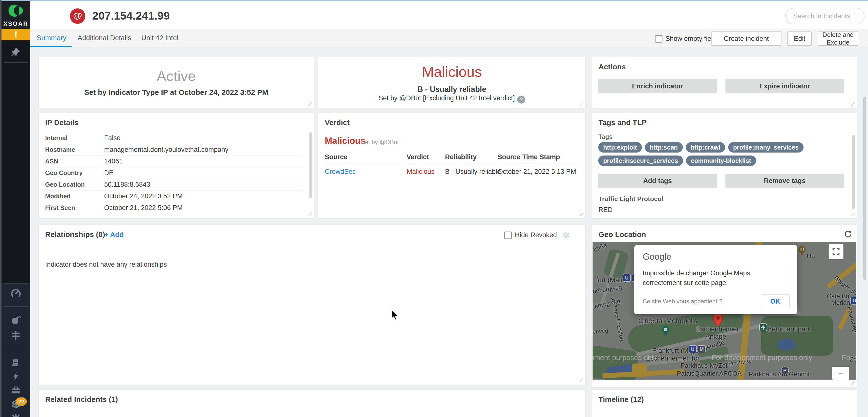  I want to click on remove-tags-button: Remove tags, so click(785, 181).